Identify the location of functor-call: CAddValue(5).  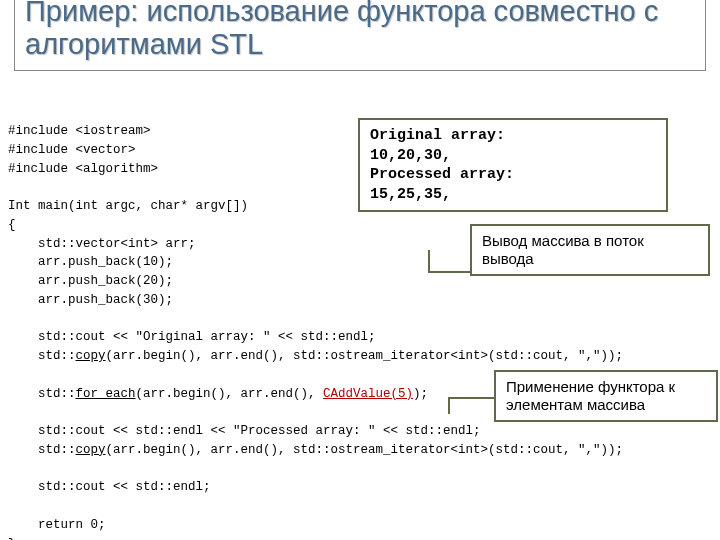
(368, 394).